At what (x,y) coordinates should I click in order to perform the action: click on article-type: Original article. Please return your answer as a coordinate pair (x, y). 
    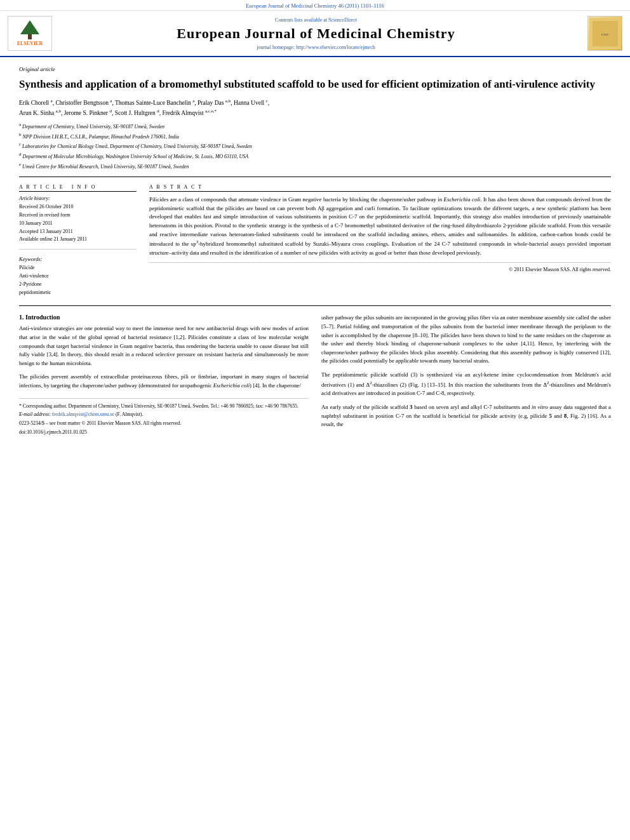
    Looking at the image, I should click on (315, 69).